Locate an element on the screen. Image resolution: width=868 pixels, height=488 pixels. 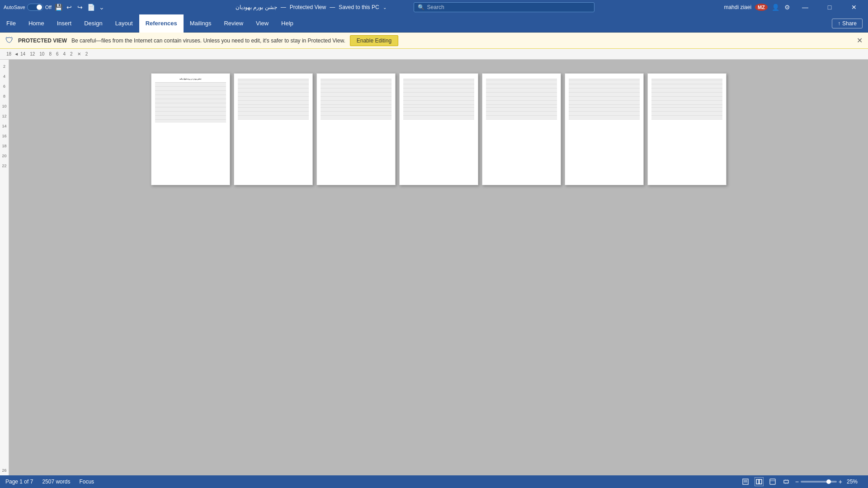
ruler-marker-8: 8 is located at coordinates (50, 54).